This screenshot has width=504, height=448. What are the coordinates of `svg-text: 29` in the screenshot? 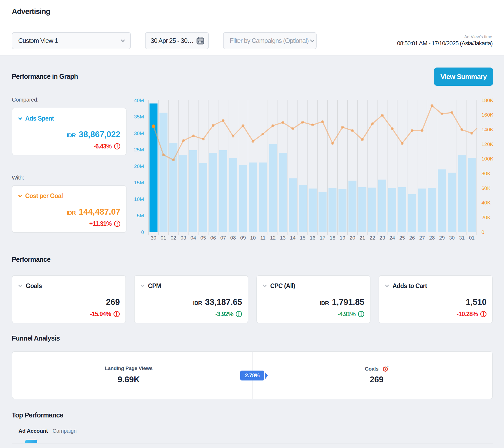 It's located at (442, 238).